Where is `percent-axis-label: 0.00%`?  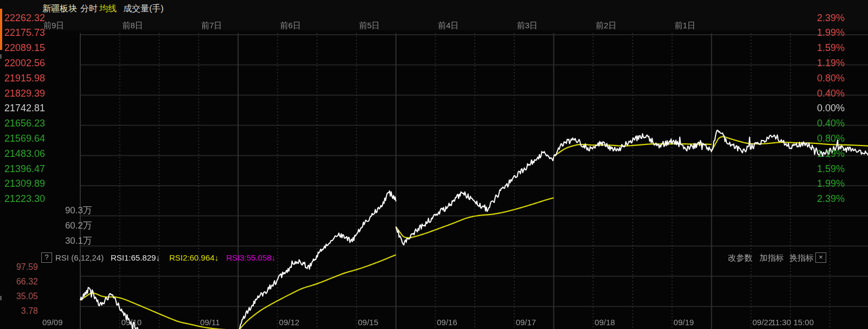 percent-axis-label: 0.00% is located at coordinates (840, 109).